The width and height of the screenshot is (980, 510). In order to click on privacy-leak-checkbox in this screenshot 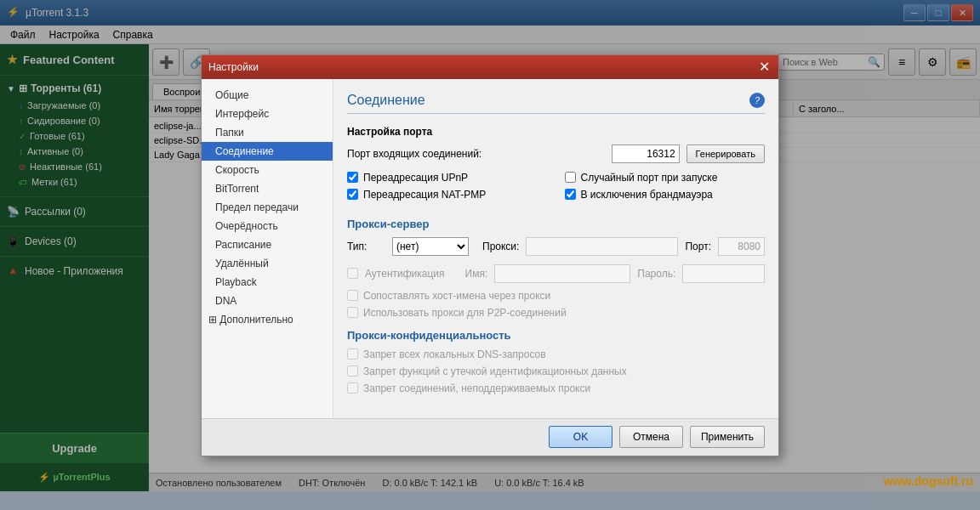, I will do `click(352, 371)`.